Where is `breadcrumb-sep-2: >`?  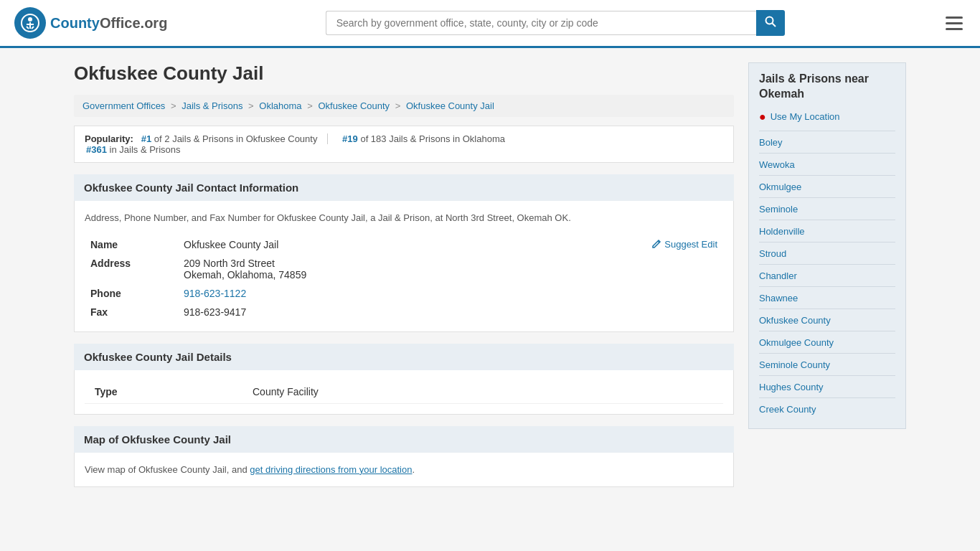 breadcrumb-sep-2: > is located at coordinates (253, 106).